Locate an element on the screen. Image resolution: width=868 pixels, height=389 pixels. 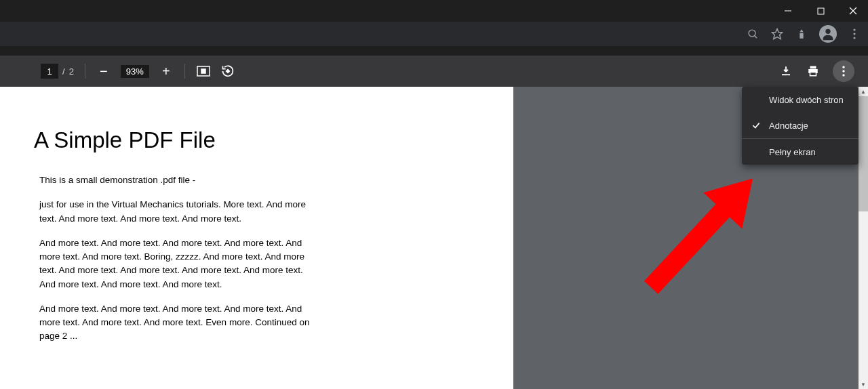
annotation-arrow is located at coordinates (692, 243).